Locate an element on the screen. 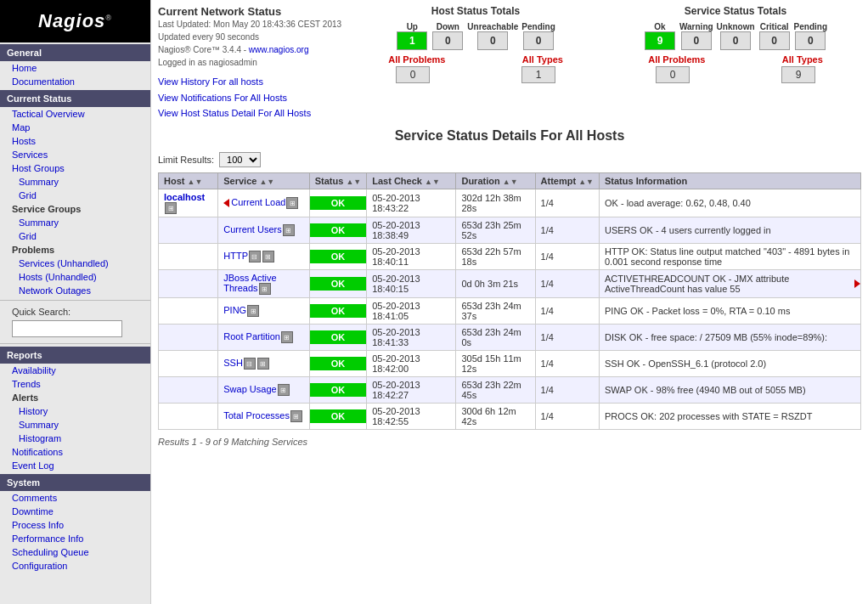 The image size is (868, 604). host-up-value: 1 is located at coordinates (412, 41).